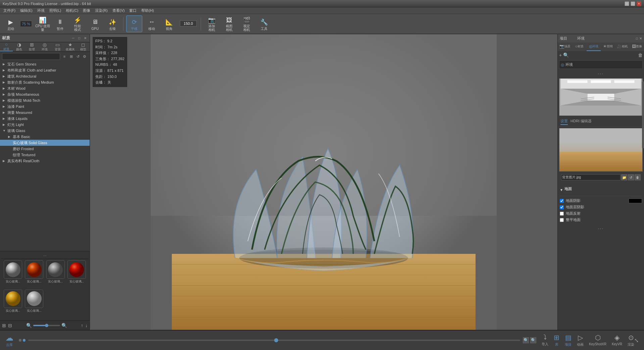 The height and width of the screenshot is (350, 644). What do you see at coordinates (26, 24) in the screenshot?
I see `percent-display: 75 %` at bounding box center [26, 24].